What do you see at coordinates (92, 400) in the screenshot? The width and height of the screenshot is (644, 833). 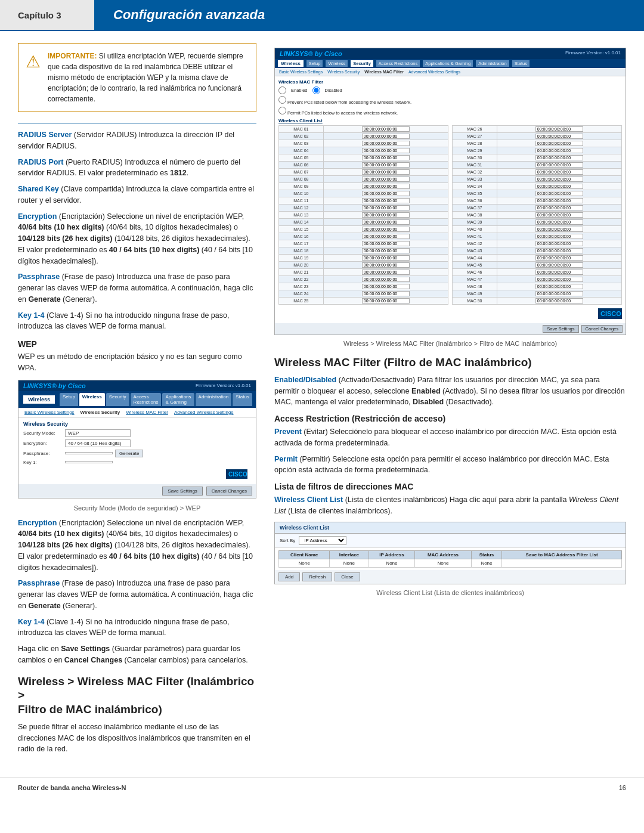 I see `rs-tab-wireless: Wireless` at bounding box center [92, 400].